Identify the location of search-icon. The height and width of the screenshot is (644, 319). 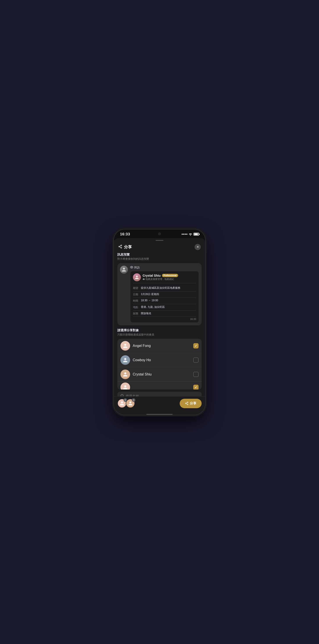
(122, 395).